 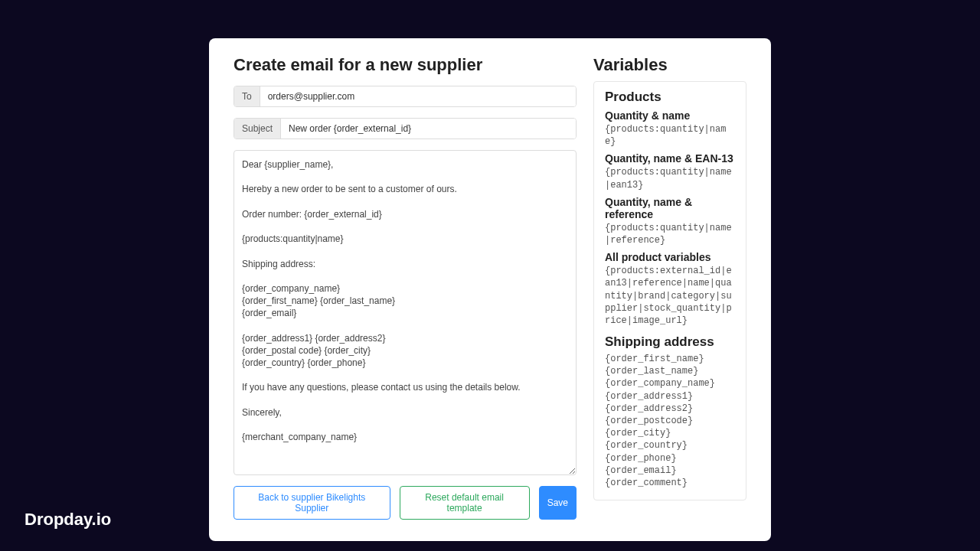 I want to click on shipping-code: {order_first_name} {order_last_name} {or…, so click(x=670, y=421).